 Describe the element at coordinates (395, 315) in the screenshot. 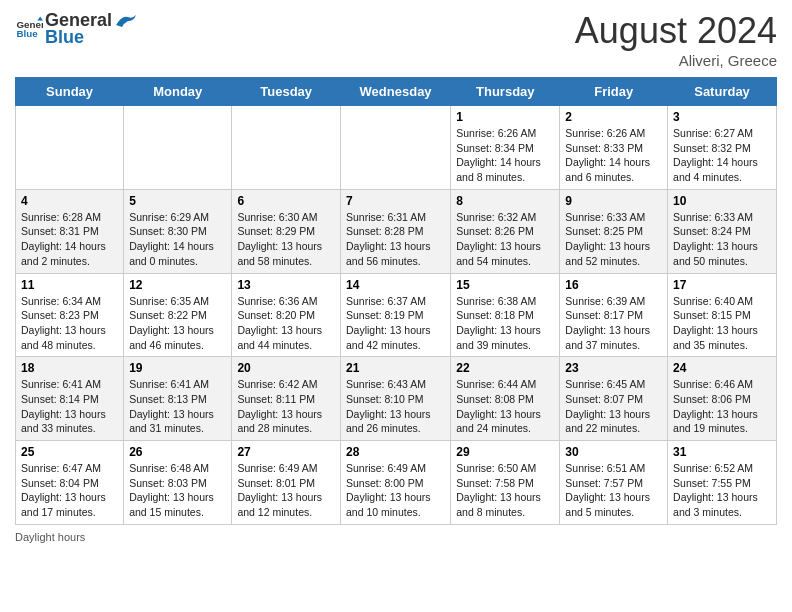

I see `calendar-cell: 14 Sunrise: 6:37 AMSunset: 8:19 PMDaylig…` at that location.